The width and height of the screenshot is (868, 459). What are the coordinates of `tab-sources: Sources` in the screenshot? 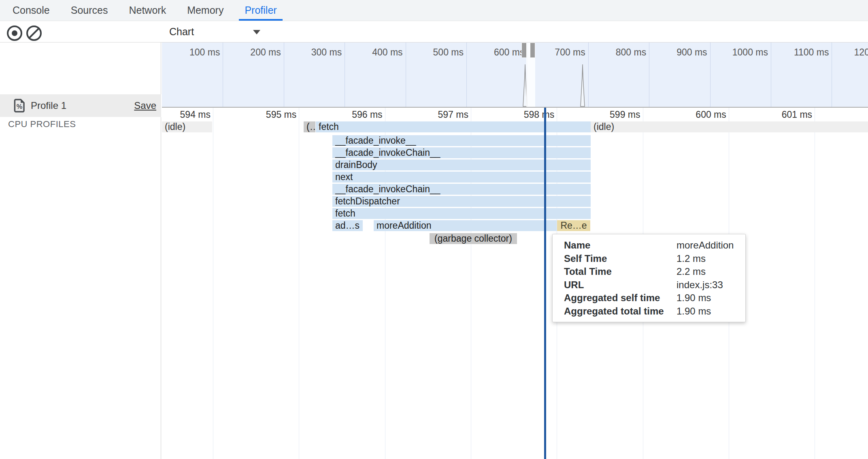 It's located at (89, 11).